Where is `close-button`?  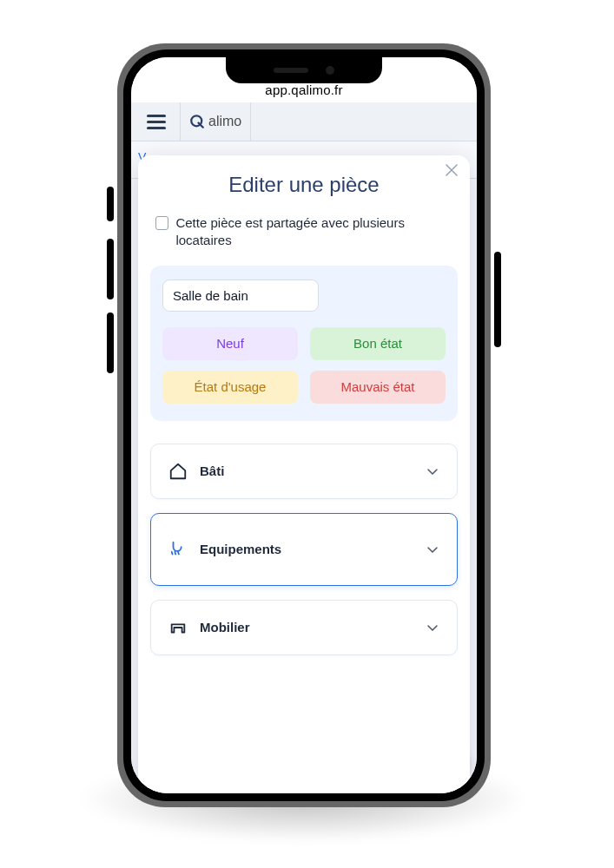 close-button is located at coordinates (452, 172).